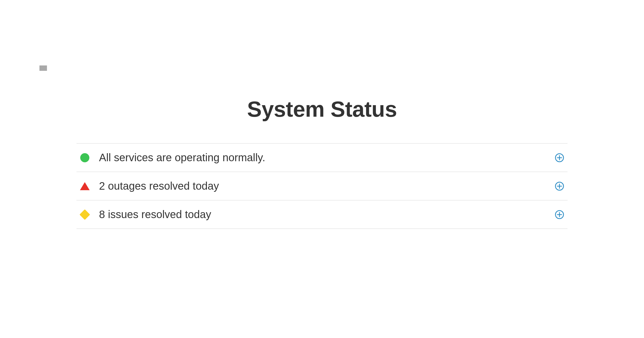 This screenshot has width=644, height=338. I want to click on status-row-issues: 8 issues resolved today, so click(322, 215).